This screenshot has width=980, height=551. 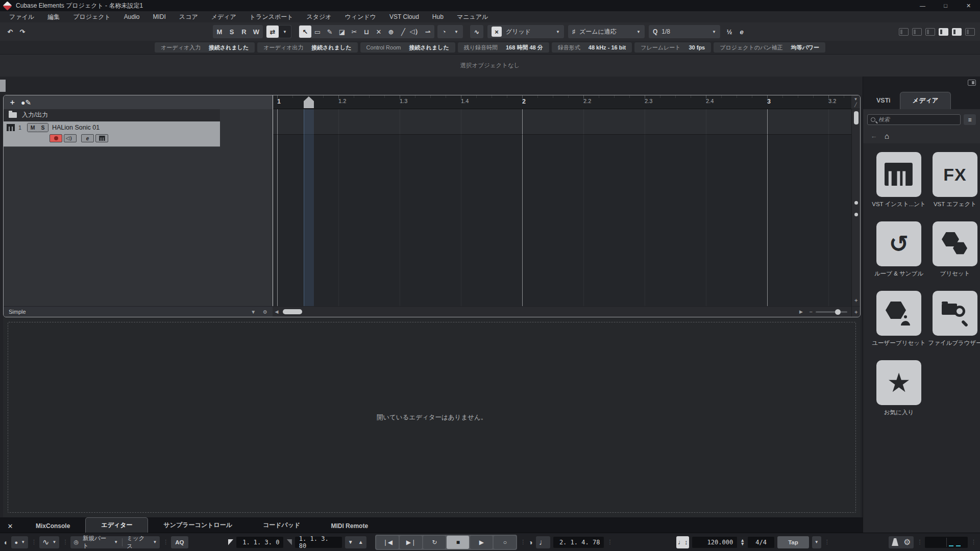 I want to click on menu-window: ウィンドウ, so click(x=360, y=17).